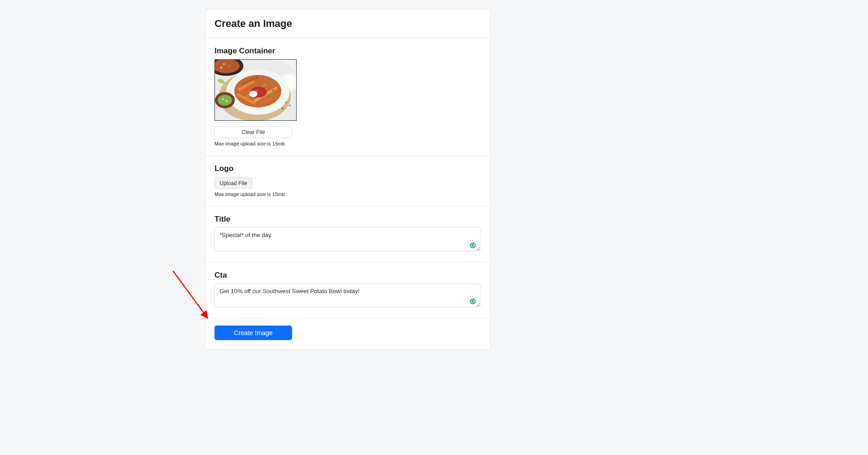 The height and width of the screenshot is (455, 868). Describe the element at coordinates (348, 295) in the screenshot. I see `cta-input` at that location.